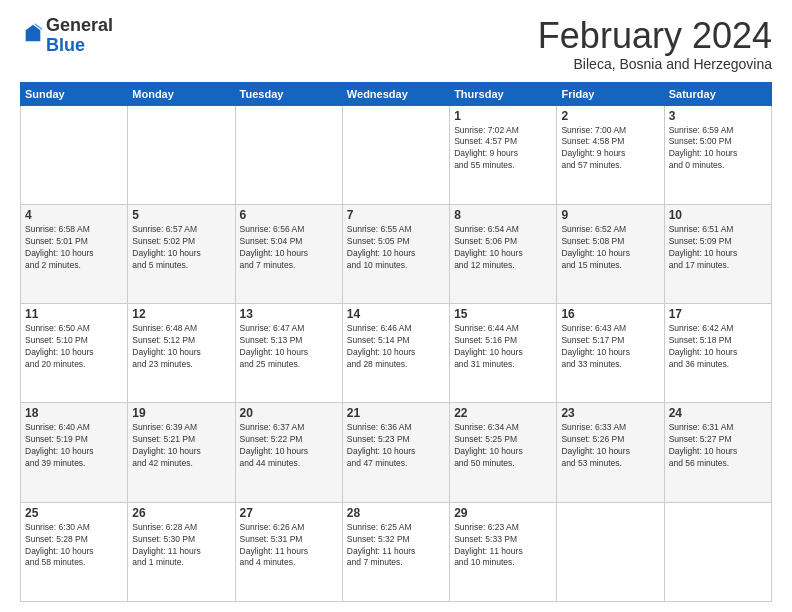 This screenshot has width=792, height=612. Describe the element at coordinates (74, 254) in the screenshot. I see `calendar-cell: 4Sunrise: 6:58 AMSunset: 5:01 PMDaylight…` at that location.